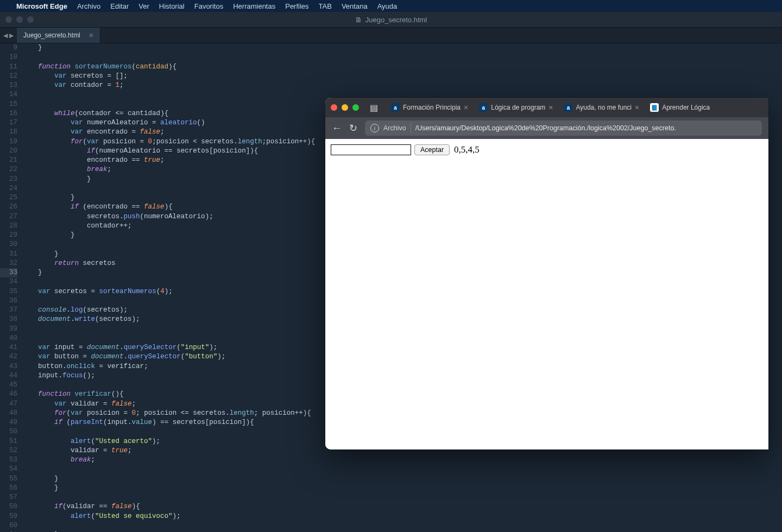  I want to click on menu-archivo: Archivo, so click(89, 7).